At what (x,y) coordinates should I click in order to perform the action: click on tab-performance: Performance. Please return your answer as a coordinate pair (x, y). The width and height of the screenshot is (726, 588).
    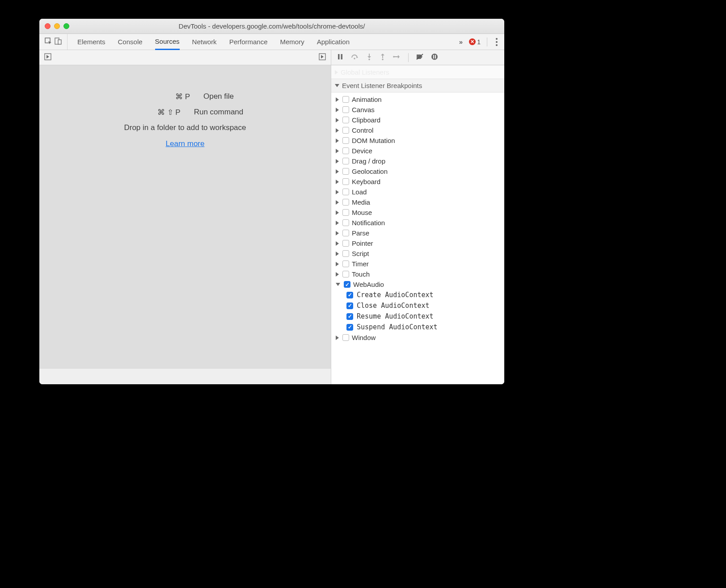
    Looking at the image, I should click on (249, 42).